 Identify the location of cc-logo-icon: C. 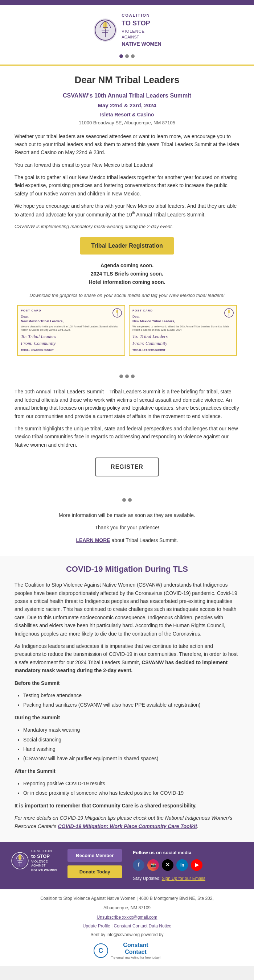
(101, 951).